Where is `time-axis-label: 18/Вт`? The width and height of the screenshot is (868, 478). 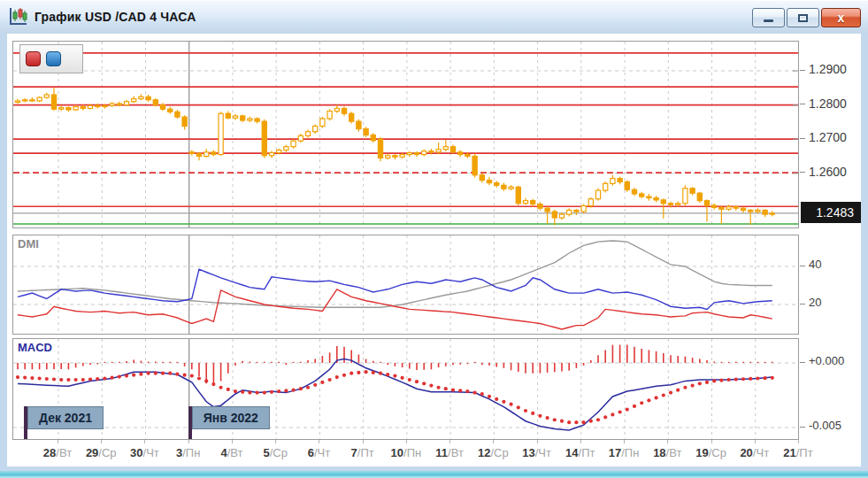
time-axis-label: 18/Вт is located at coordinates (667, 453).